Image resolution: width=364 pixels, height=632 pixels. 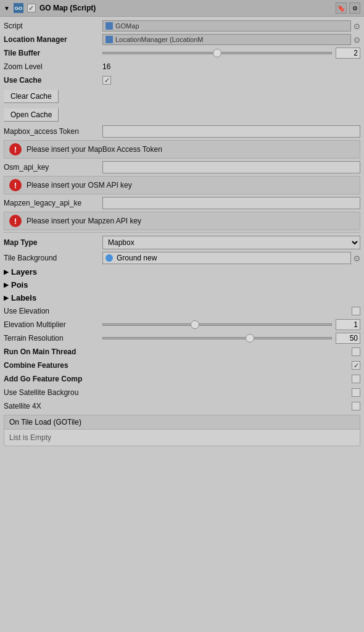 I want to click on add-go-feature-checkbox, so click(x=356, y=379).